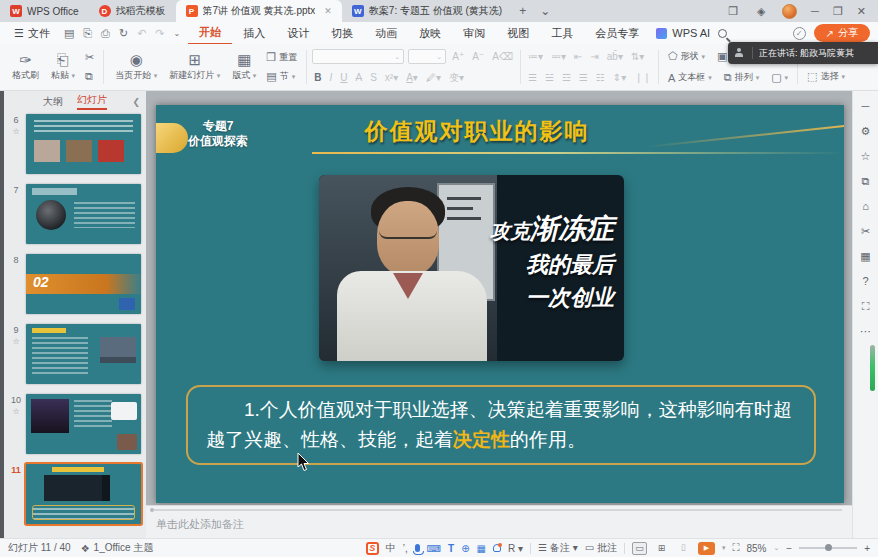 This screenshot has width=878, height=557. I want to click on reset-button: ❒ 重置, so click(282, 58).